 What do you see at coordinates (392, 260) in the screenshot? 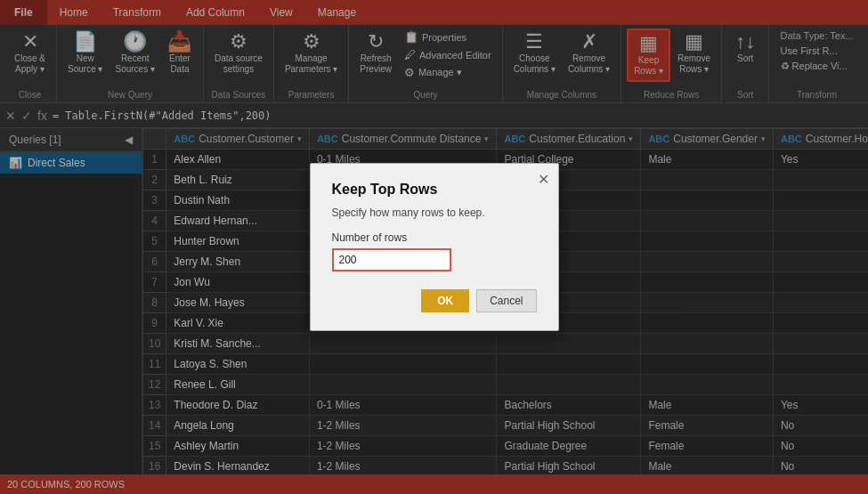
I see `dialog-input-wrap` at bounding box center [392, 260].